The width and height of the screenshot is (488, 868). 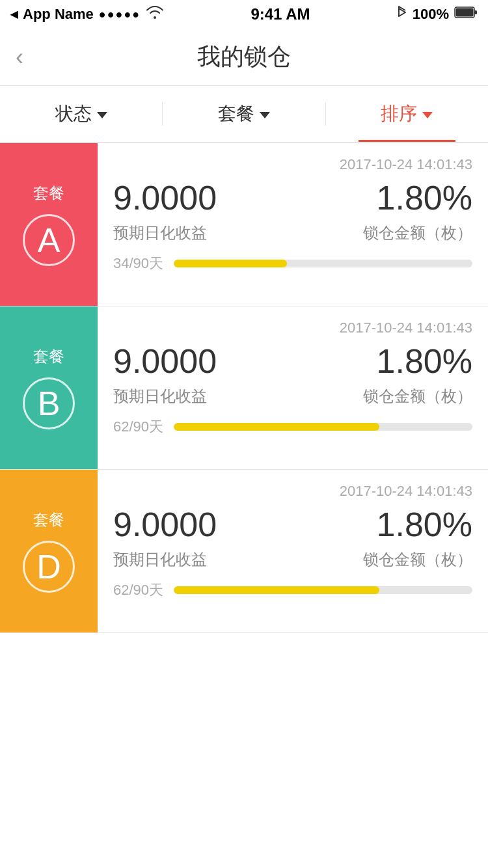 What do you see at coordinates (293, 264) in the screenshot?
I see `card-progress-area: 34/90天` at bounding box center [293, 264].